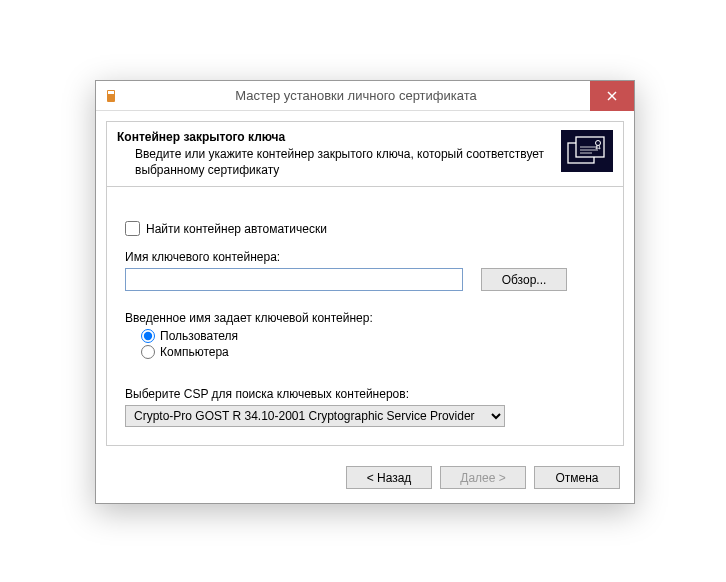 This screenshot has height=582, width=726. I want to click on footer: < Назад Далее > Отмена, so click(365, 480).